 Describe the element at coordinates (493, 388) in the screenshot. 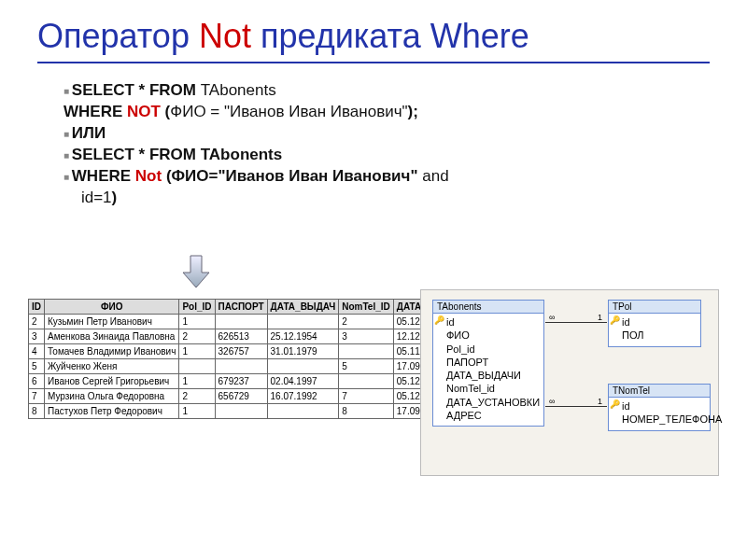

I see `field: NomTel_id` at that location.